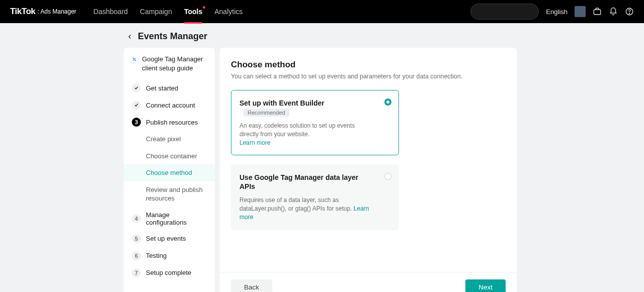 This screenshot has height=292, width=644. Describe the element at coordinates (169, 122) in the screenshot. I see `step-publish-resources: 3 Publish resources` at that location.